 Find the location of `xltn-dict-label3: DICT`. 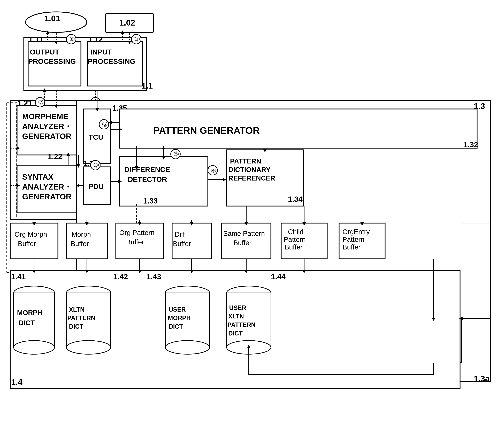

xltn-dict-label3: DICT is located at coordinates (76, 326).